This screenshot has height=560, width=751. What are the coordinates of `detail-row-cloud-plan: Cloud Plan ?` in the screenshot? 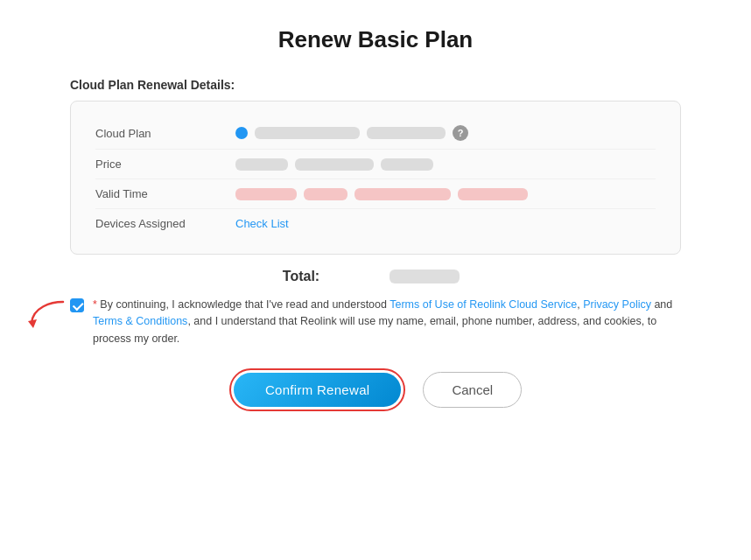 It's located at (376, 133).